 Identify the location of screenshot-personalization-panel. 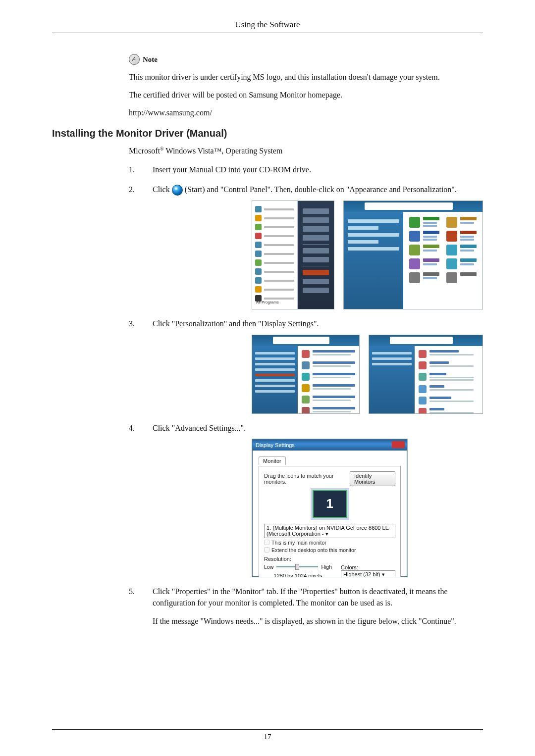
(426, 374).